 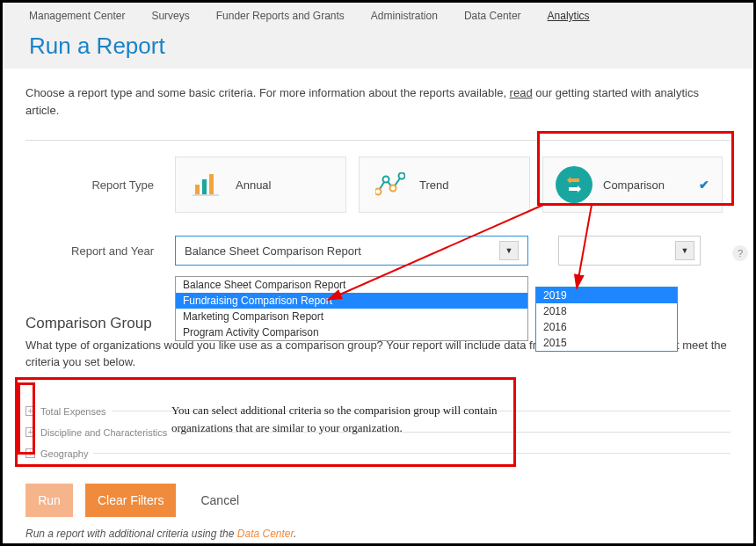 I want to click on report-type-row: Report Type Annual, so click(x=378, y=185).